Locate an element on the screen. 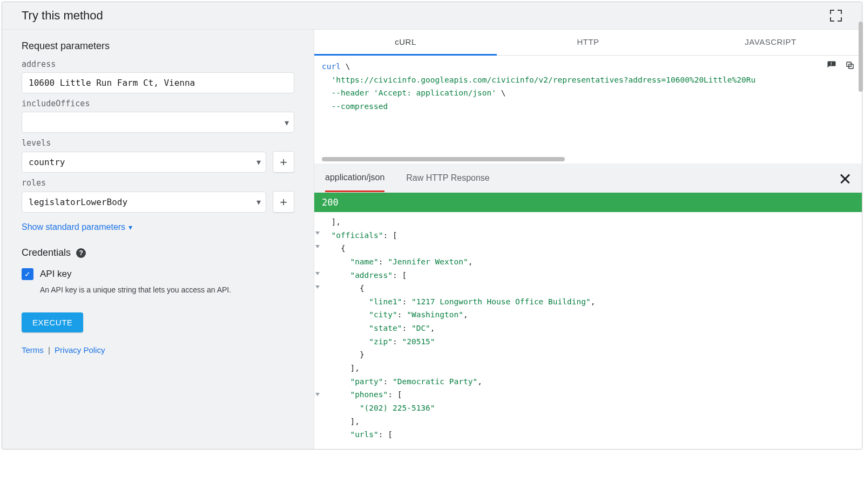 This screenshot has height=504, width=864. exit-fullscreen-icon is located at coordinates (836, 16).